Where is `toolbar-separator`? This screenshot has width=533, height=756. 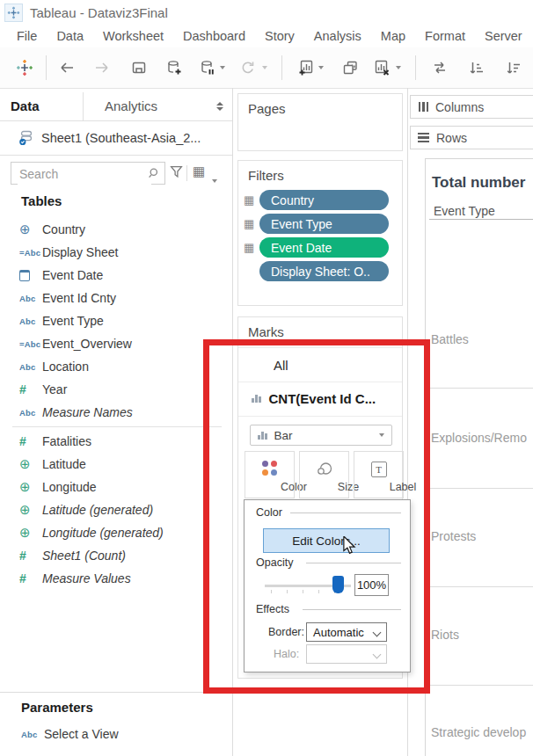
toolbar-separator is located at coordinates (46, 68).